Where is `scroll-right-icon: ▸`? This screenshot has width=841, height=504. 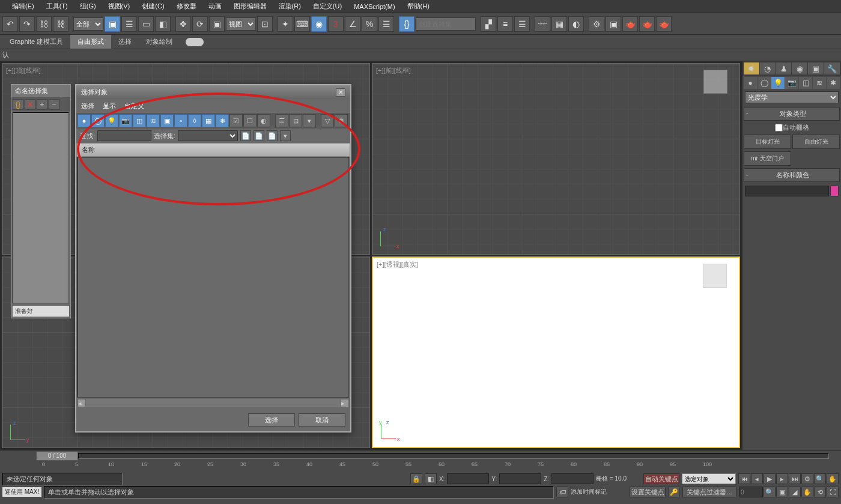
scroll-right-icon: ▸ is located at coordinates (345, 403).